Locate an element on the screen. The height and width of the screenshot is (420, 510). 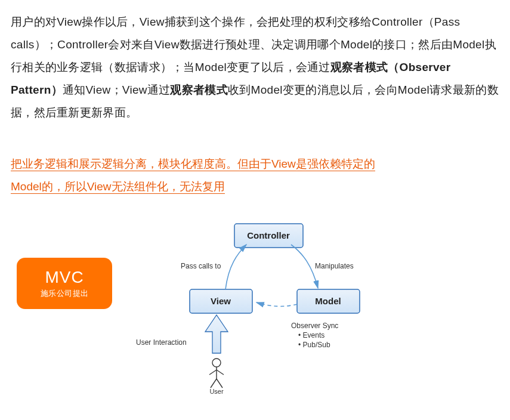
model-node: Model is located at coordinates (328, 301).